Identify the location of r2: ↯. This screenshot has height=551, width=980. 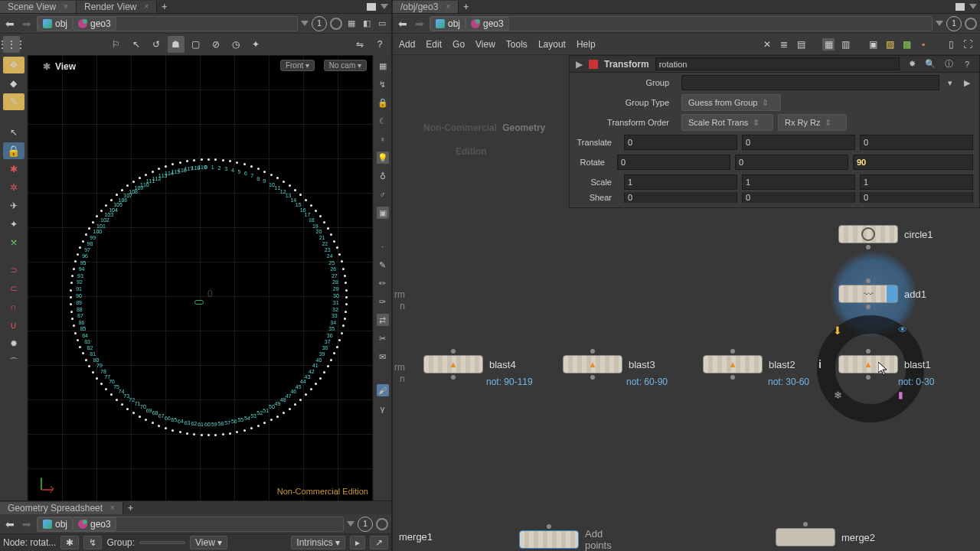
(383, 84).